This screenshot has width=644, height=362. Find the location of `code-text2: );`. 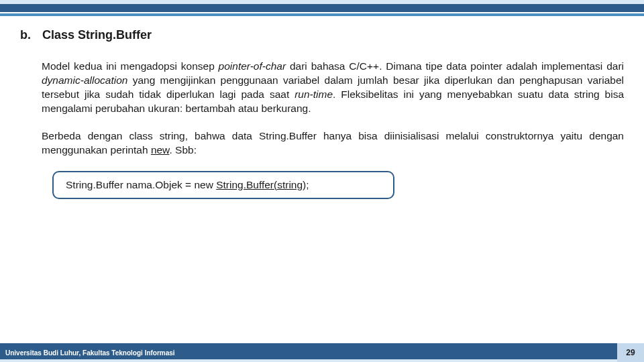

code-text2: ); is located at coordinates (306, 185).